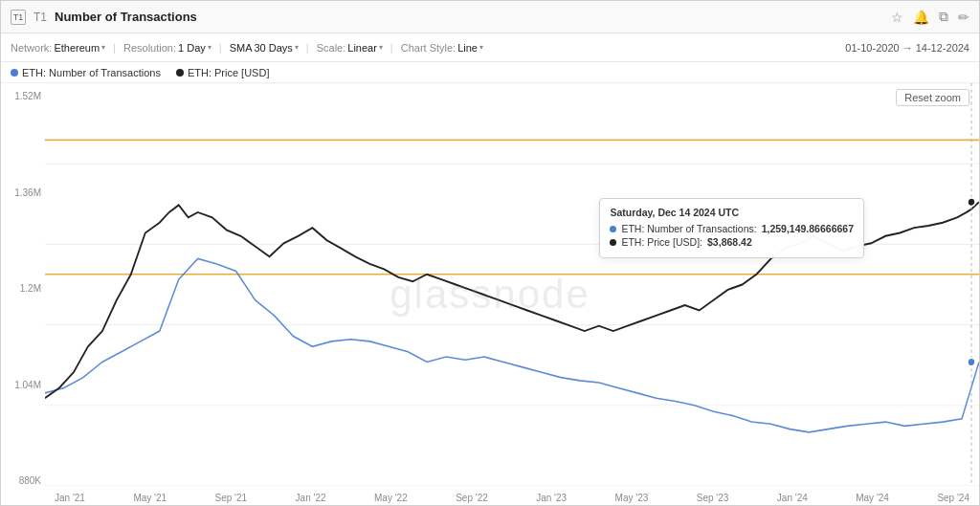 Image resolution: width=980 pixels, height=506 pixels. Describe the element at coordinates (149, 497) in the screenshot. I see `x-label-may21: May '21` at that location.